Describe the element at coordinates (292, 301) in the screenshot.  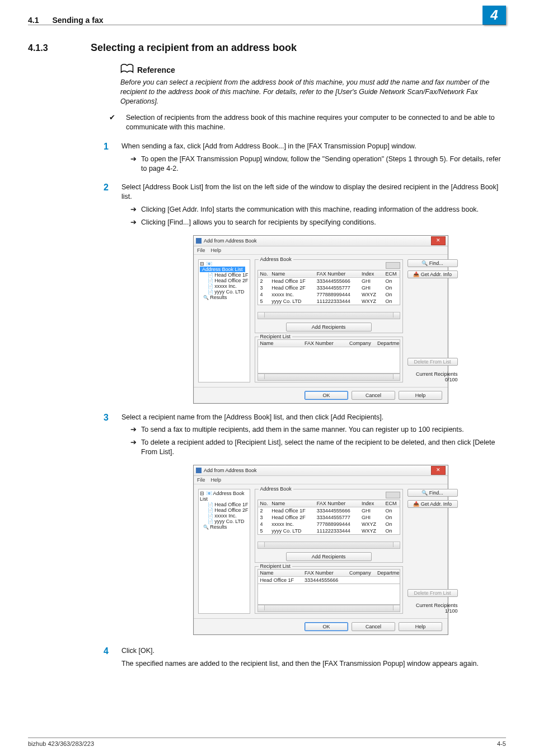
I see `cell-name: yyyy Co. LTD` at that location.